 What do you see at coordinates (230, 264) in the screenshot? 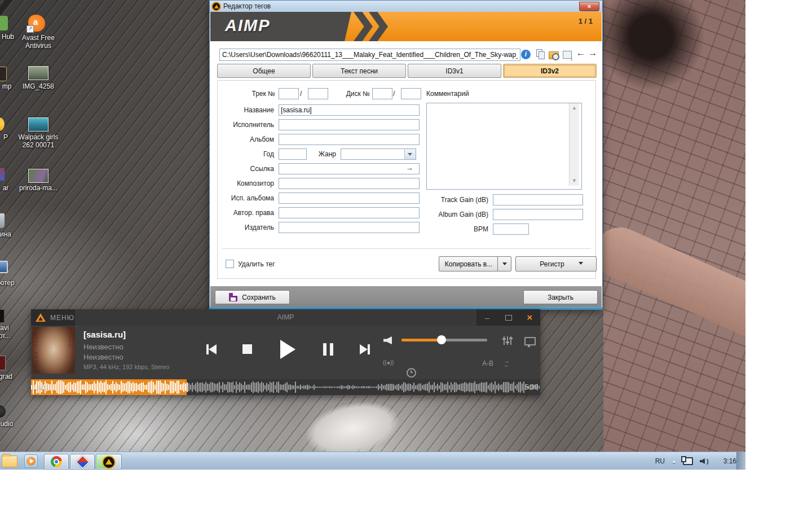
I see `delete-tag-checkbox` at bounding box center [230, 264].